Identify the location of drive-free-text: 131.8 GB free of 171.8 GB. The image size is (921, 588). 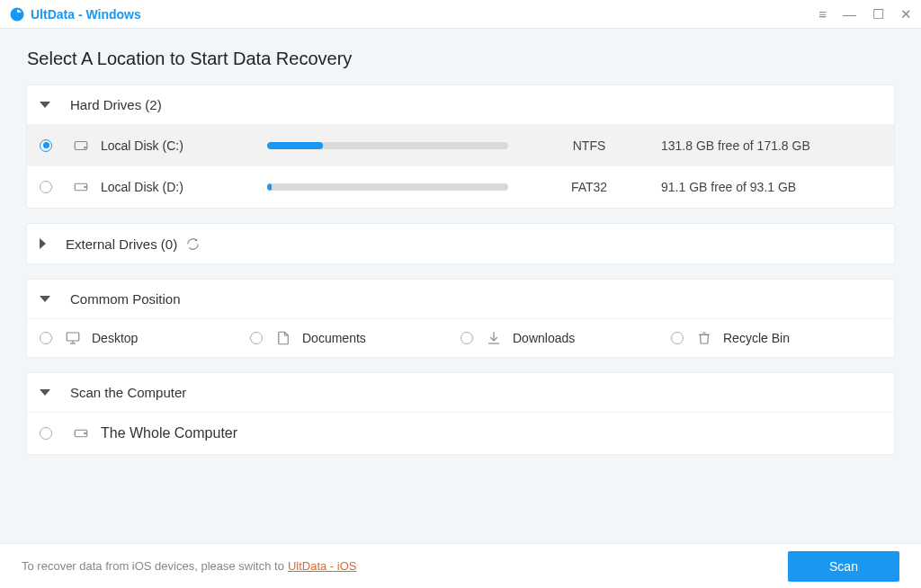
(736, 146).